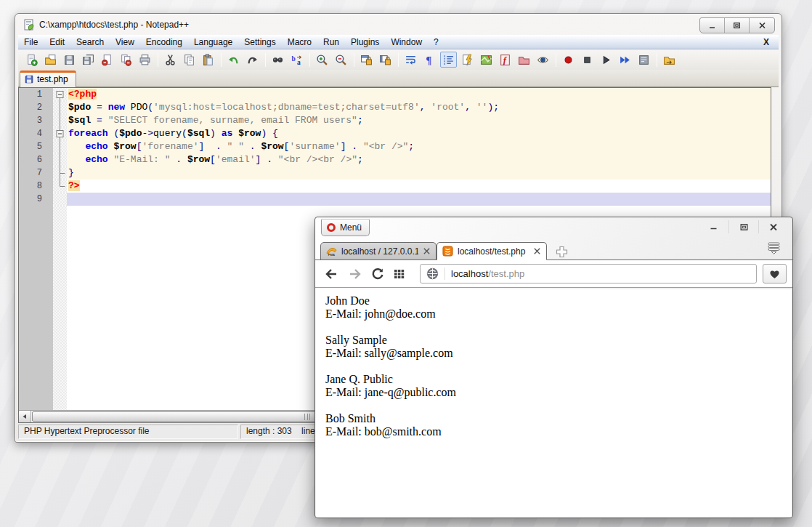  Describe the element at coordinates (234, 60) in the screenshot. I see `undo-icon` at that location.